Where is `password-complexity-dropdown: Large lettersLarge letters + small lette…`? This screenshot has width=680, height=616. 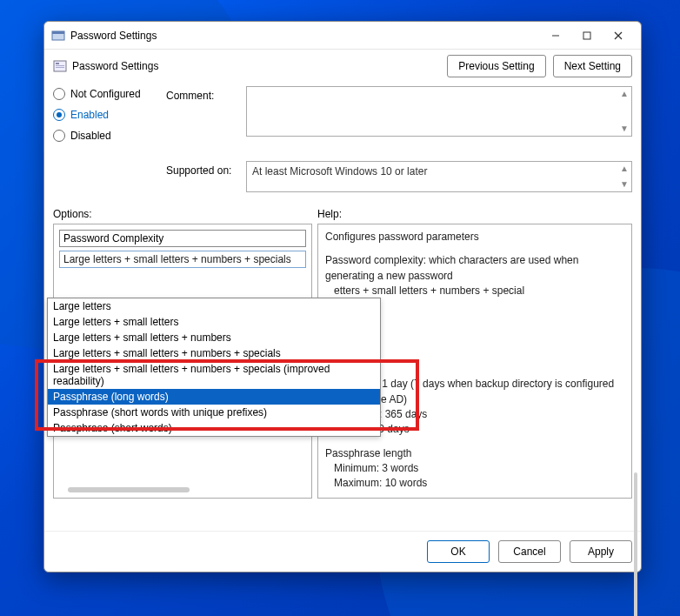 password-complexity-dropdown: Large lettersLarge letters + small lette… is located at coordinates (214, 367).